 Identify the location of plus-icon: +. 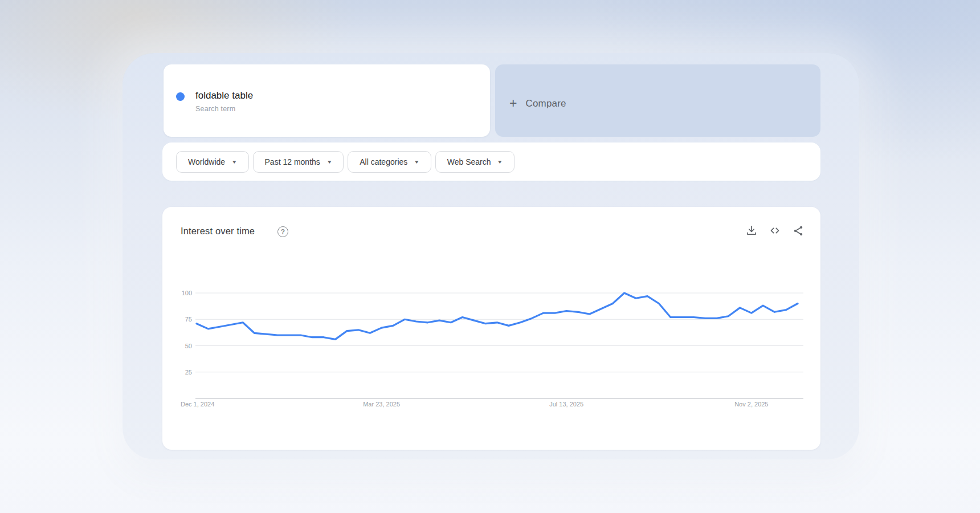
(513, 104).